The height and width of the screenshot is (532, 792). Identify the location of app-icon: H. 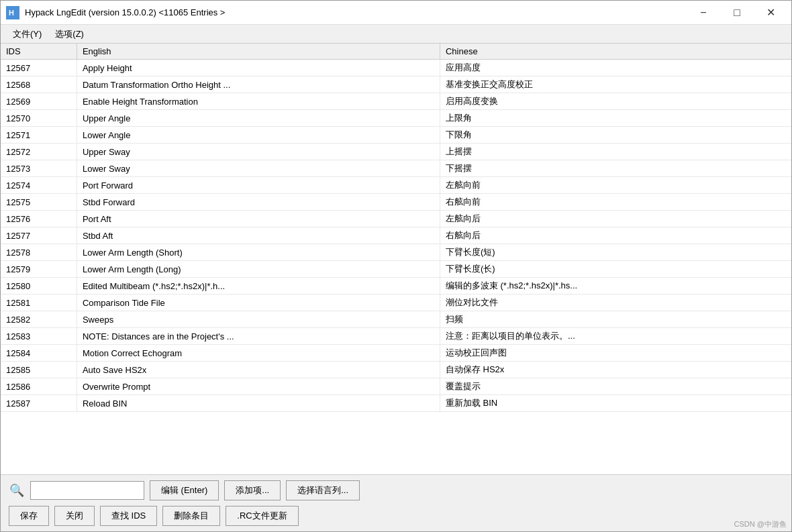
(13, 13).